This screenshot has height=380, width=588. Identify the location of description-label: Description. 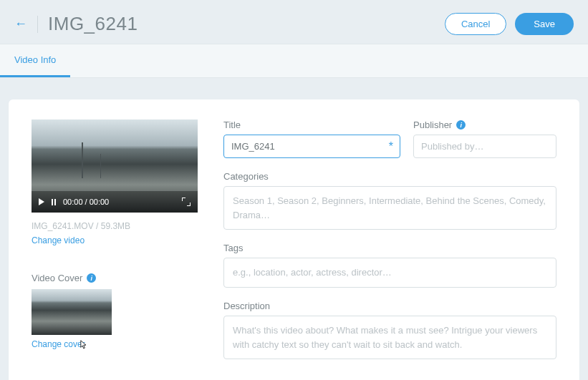
(390, 306).